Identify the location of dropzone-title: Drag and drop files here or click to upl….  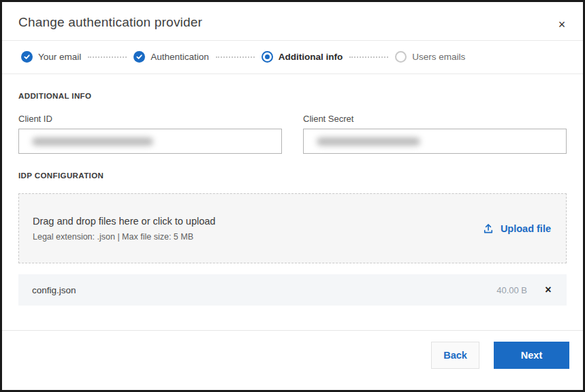
(124, 221).